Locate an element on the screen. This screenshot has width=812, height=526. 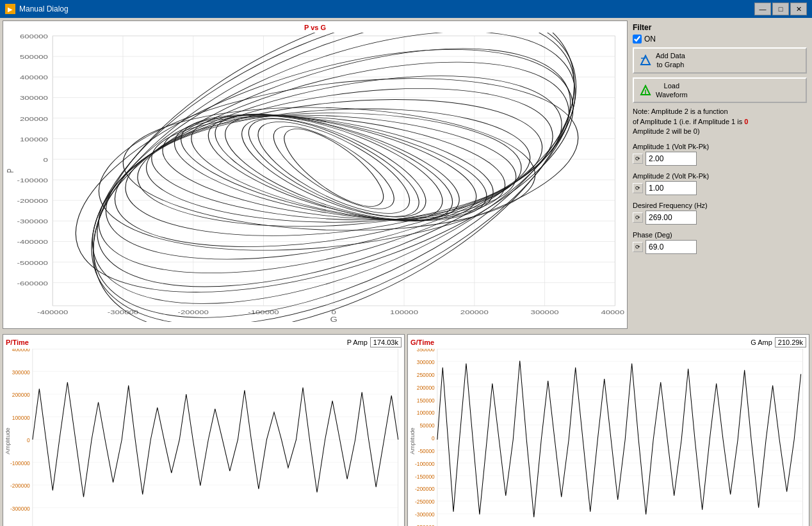
gtime-amp-display: G Amp 210.29k is located at coordinates (779, 342).